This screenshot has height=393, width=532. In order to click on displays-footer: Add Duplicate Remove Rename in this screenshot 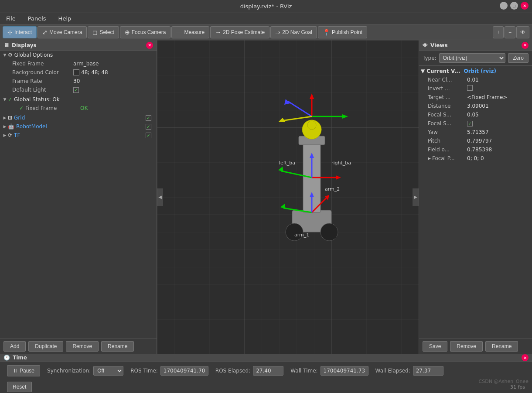, I will do `click(78, 346)`.